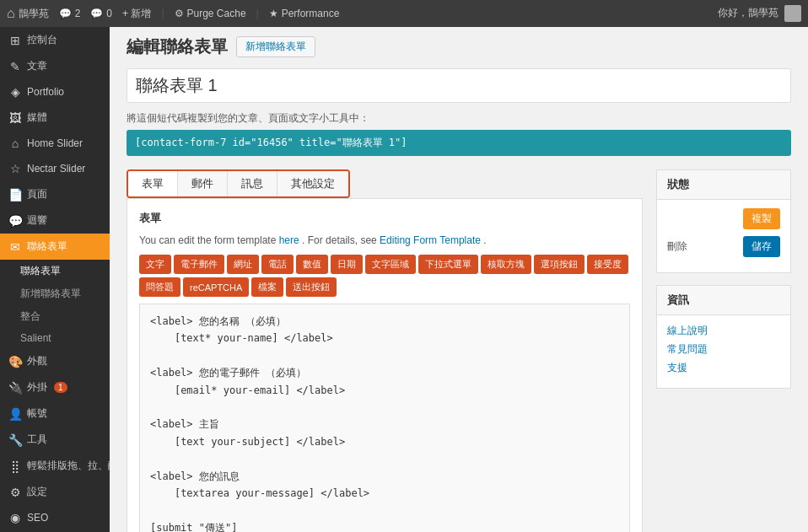 The image size is (808, 532). I want to click on shortcode-box: [contact-form-7 id="16456" title="聯絡表單 1…, so click(459, 143).